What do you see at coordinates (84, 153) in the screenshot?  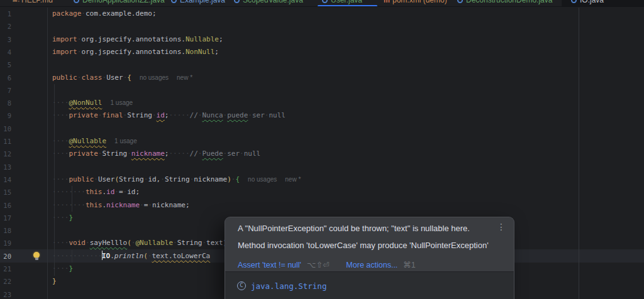 I see `token: private` at bounding box center [84, 153].